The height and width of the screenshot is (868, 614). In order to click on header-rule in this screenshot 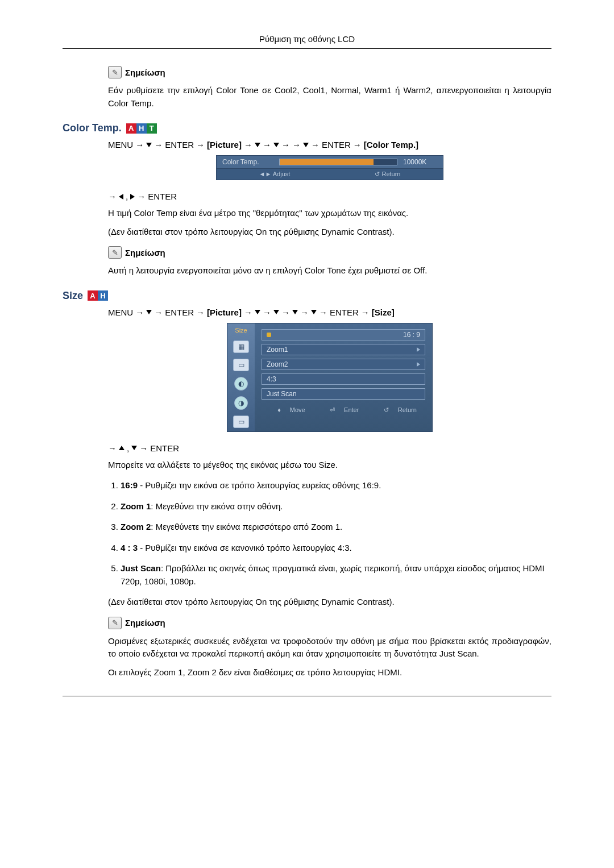, I will do `click(307, 49)`.